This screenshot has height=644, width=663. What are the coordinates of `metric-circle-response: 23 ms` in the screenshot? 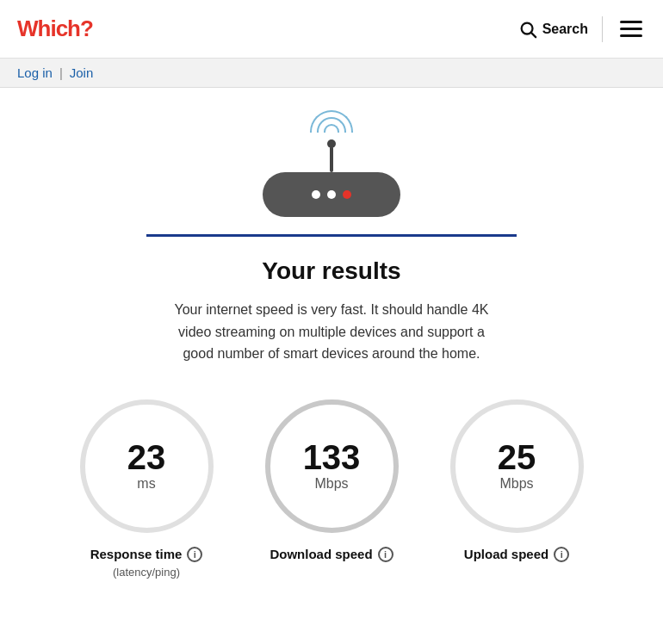 It's located at (146, 467).